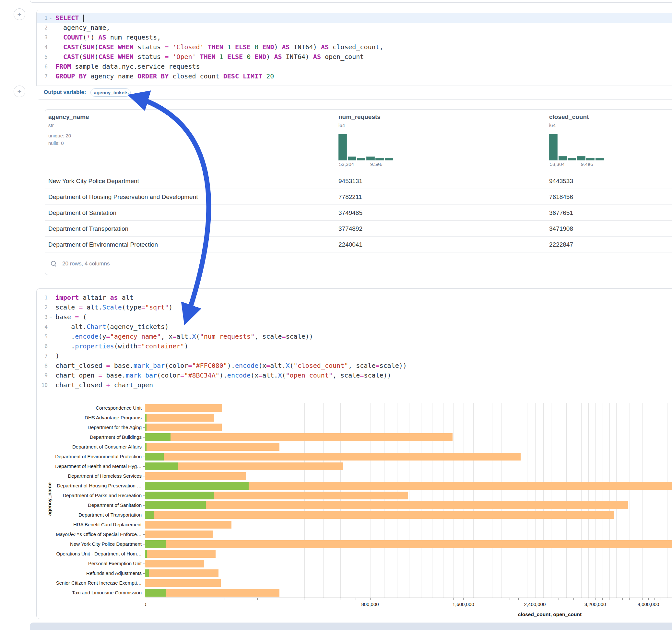  I want to click on syntax-token: , x, so click(167, 337).